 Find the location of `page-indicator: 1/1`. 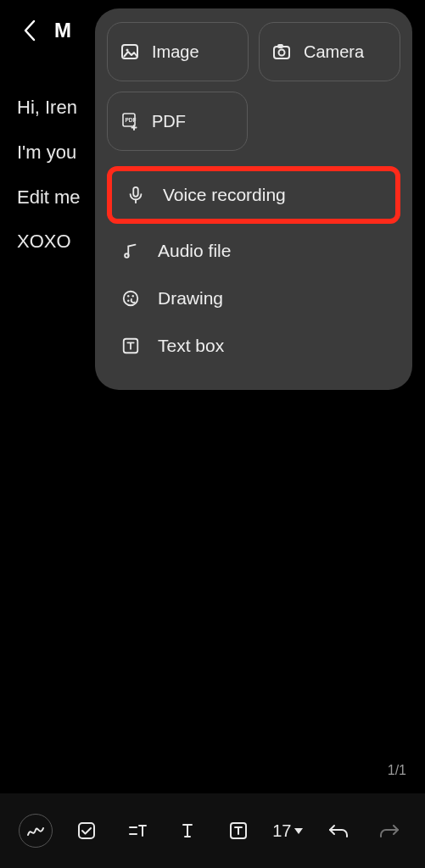

page-indicator: 1/1 is located at coordinates (397, 771).